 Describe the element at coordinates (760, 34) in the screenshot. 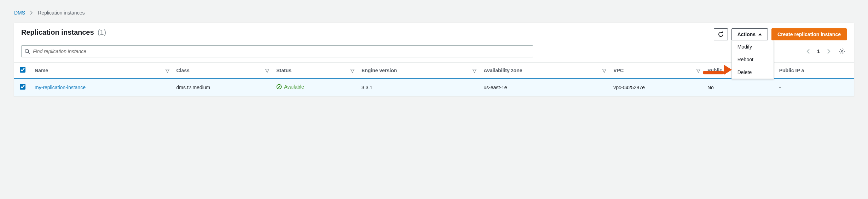

I see `caret-up-icon` at that location.